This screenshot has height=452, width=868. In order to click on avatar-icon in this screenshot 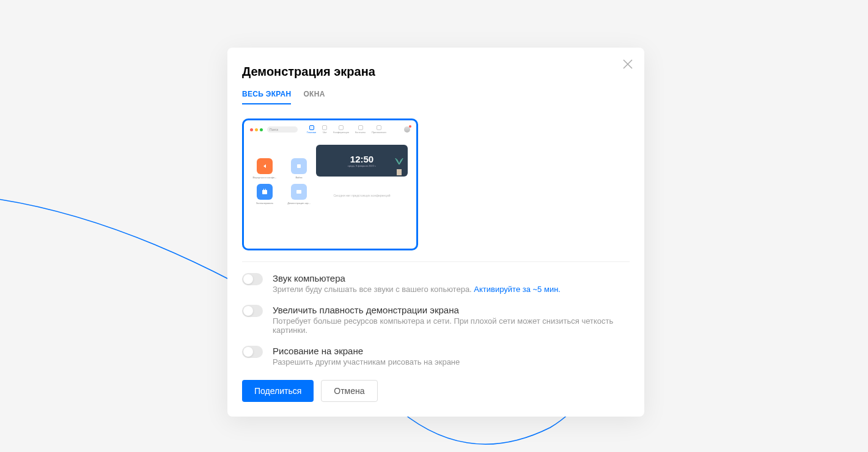, I will do `click(407, 129)`.